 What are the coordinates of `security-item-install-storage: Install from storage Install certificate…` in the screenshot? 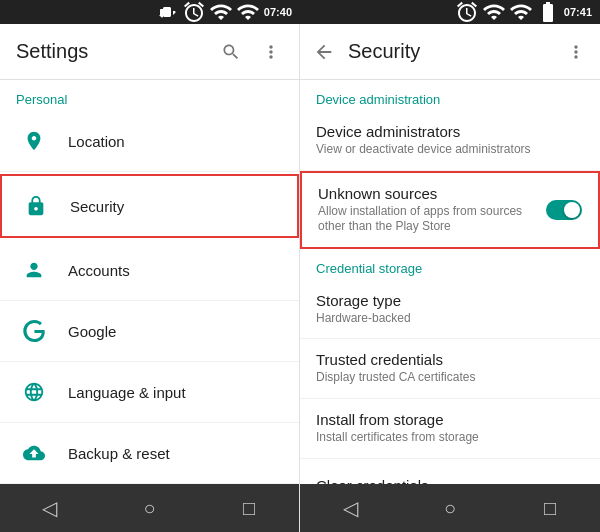 It's located at (450, 429).